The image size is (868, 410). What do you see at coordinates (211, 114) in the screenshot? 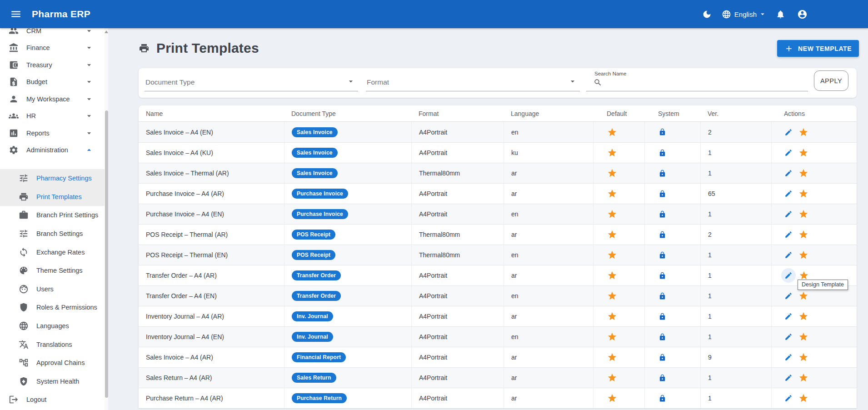
I see `column-header-name: Name` at bounding box center [211, 114].